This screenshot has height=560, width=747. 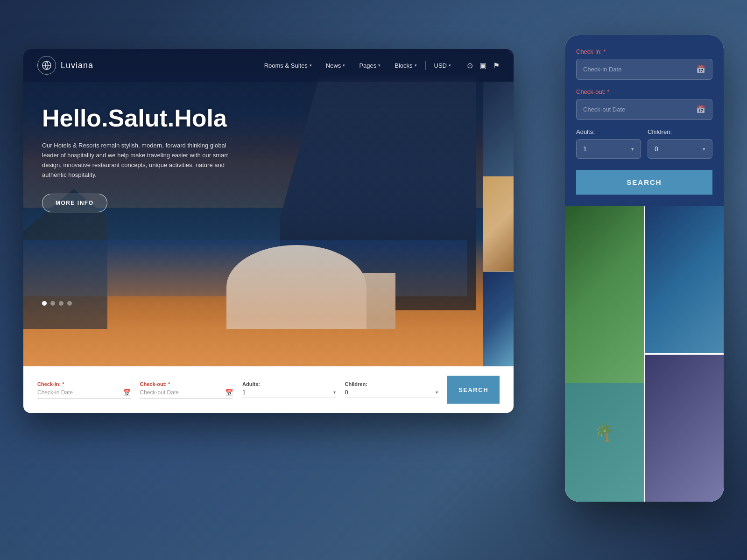 I want to click on mobile-checkout-required: *, so click(x=609, y=91).